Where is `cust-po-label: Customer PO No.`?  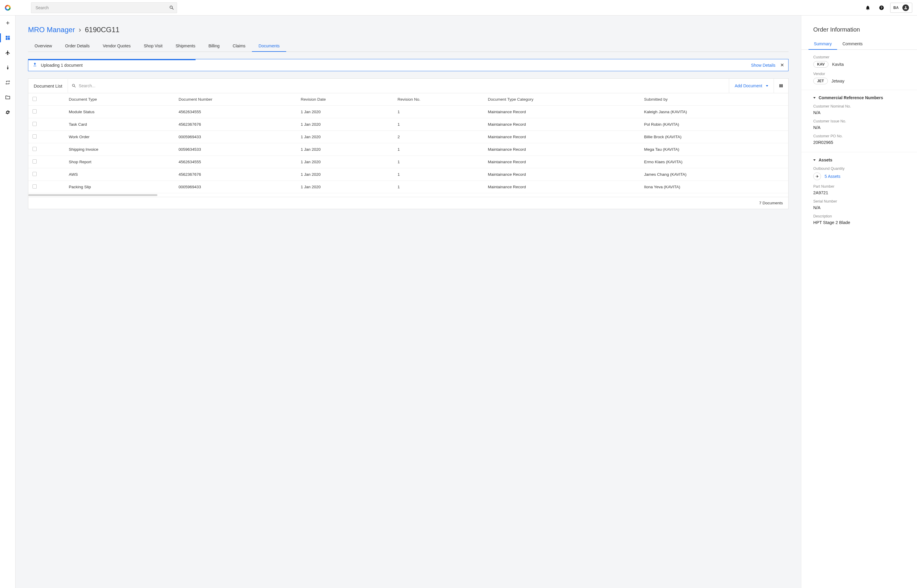 cust-po-label: Customer PO No. is located at coordinates (859, 136).